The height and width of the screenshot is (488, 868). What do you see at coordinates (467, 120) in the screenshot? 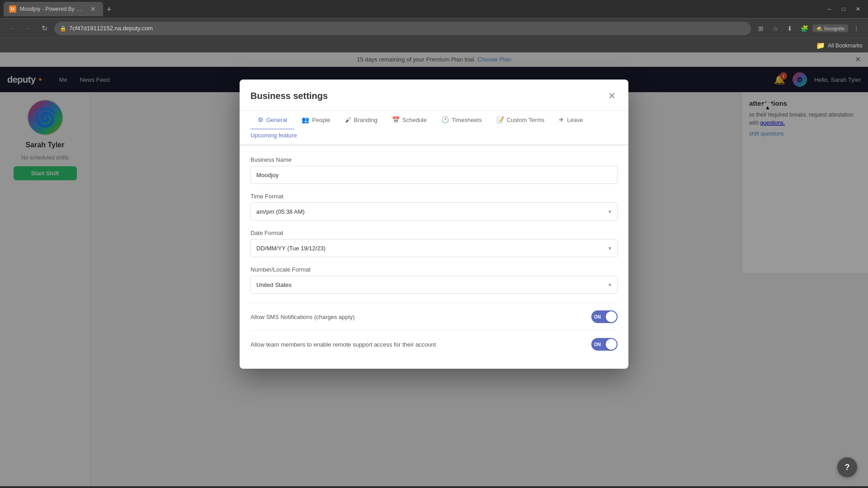
I see `timesheets-tab-label: Timesheets` at bounding box center [467, 120].